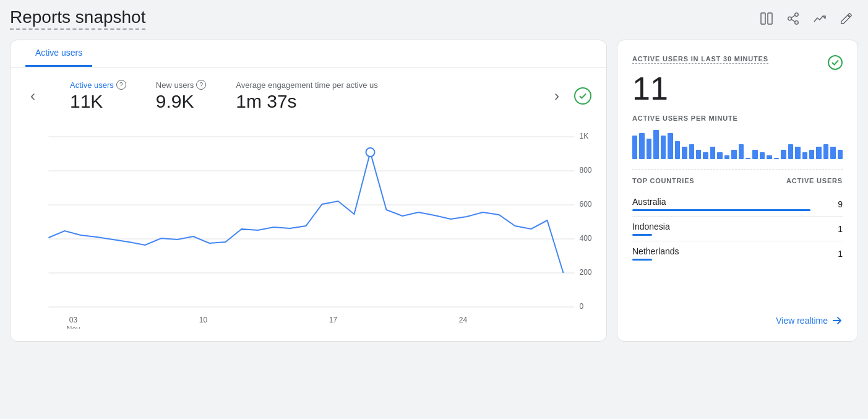  What do you see at coordinates (737, 170) in the screenshot?
I see `divider` at bounding box center [737, 170].